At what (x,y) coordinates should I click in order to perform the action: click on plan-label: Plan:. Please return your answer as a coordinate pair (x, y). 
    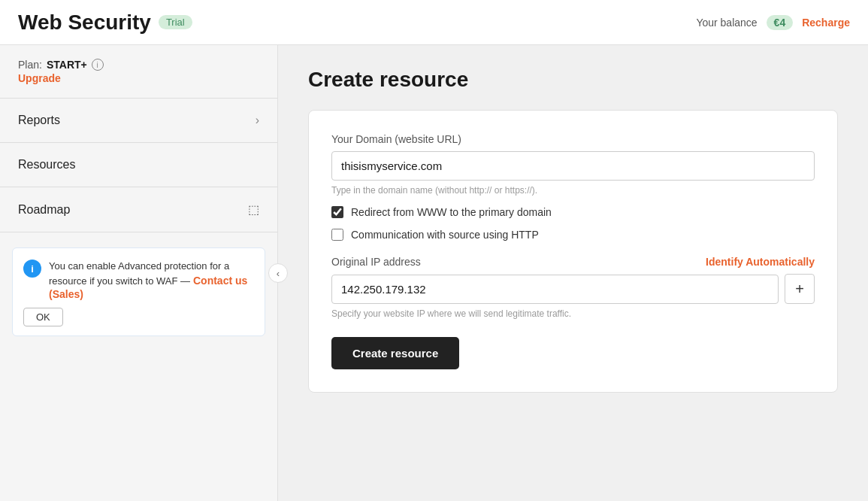
    Looking at the image, I should click on (30, 65).